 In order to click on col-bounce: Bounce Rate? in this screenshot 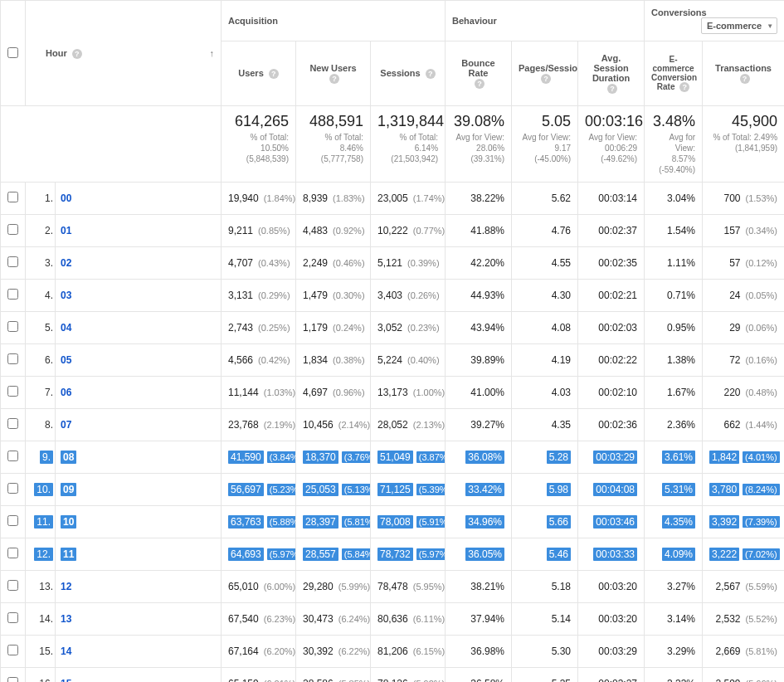, I will do `click(479, 74)`.